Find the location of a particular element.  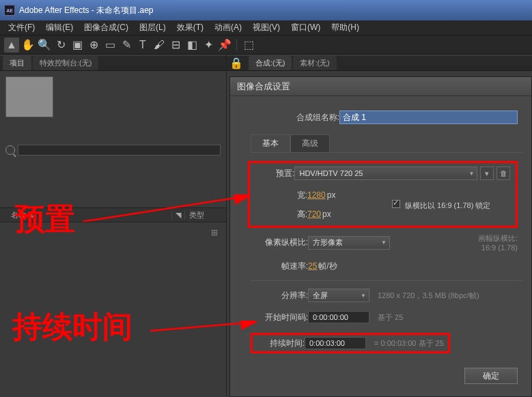

width-unit: px is located at coordinates (332, 195).